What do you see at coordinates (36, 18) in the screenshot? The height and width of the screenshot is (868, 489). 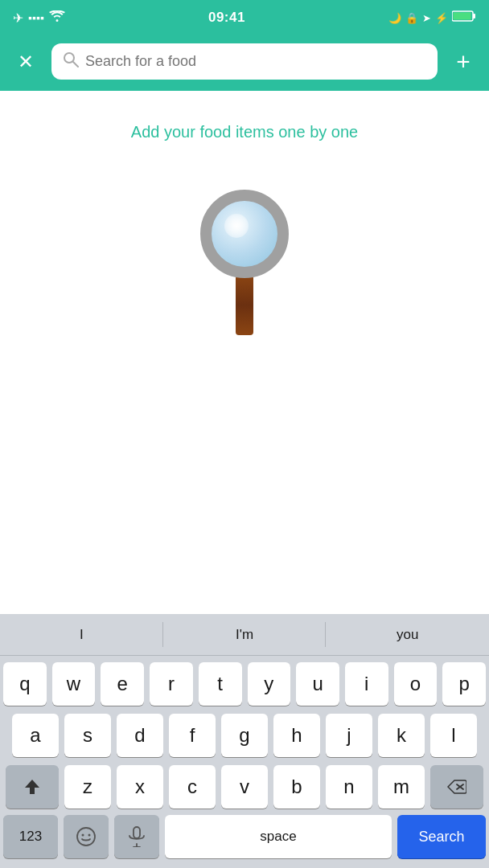 I see `signal-icon: ▪▪▪▪` at bounding box center [36, 18].